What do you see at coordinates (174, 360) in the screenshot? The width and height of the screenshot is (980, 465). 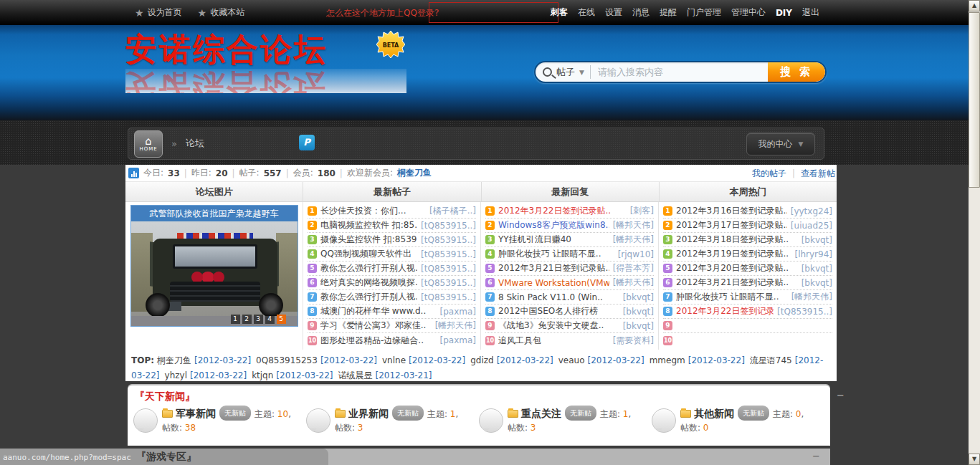 I see `top-poster-name: 桐奎刀鱼` at bounding box center [174, 360].